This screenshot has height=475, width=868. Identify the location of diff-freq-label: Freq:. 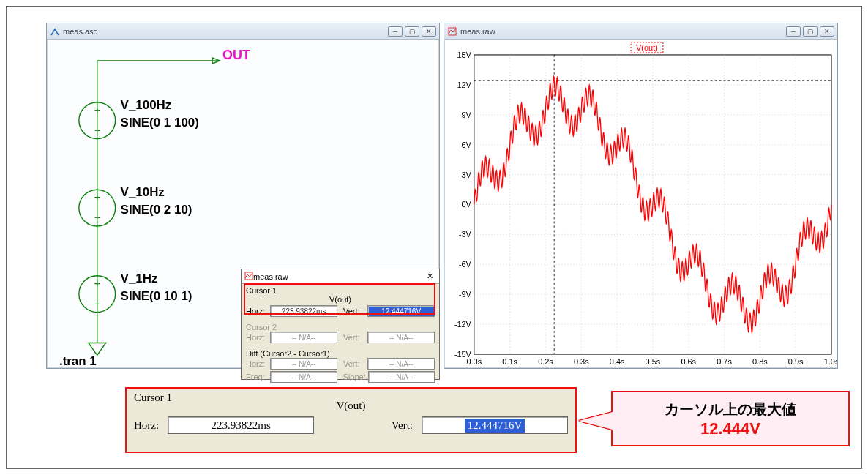
(256, 377).